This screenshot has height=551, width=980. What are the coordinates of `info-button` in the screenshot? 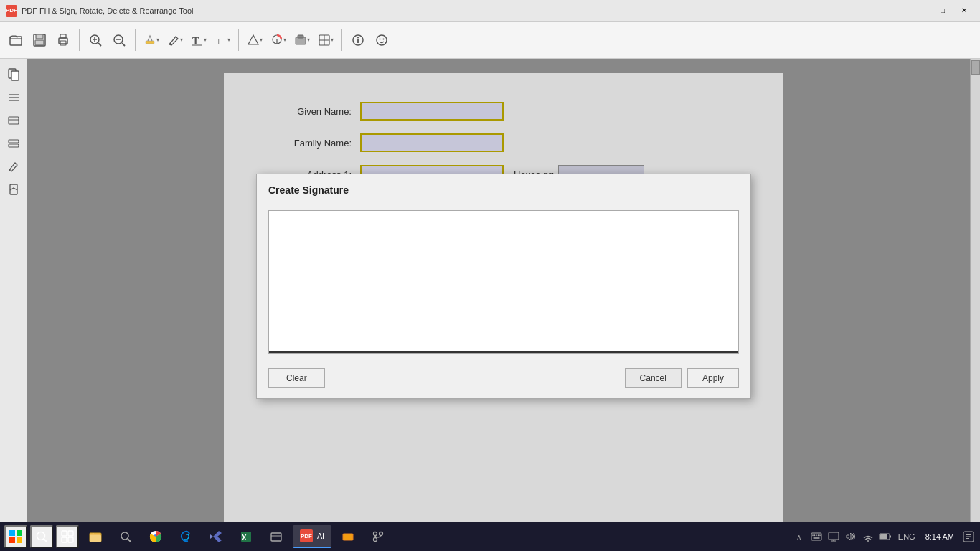 It's located at (358, 40).